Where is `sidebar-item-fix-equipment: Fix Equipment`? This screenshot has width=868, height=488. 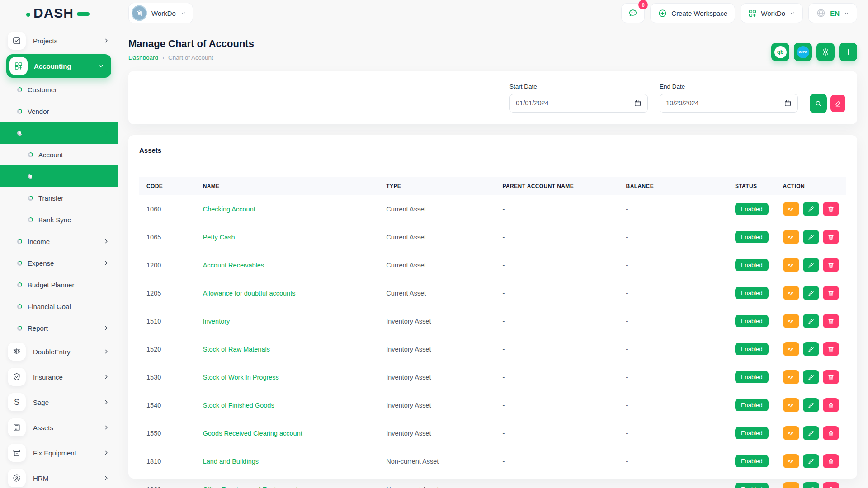 sidebar-item-fix-equipment: Fix Equipment is located at coordinates (59, 453).